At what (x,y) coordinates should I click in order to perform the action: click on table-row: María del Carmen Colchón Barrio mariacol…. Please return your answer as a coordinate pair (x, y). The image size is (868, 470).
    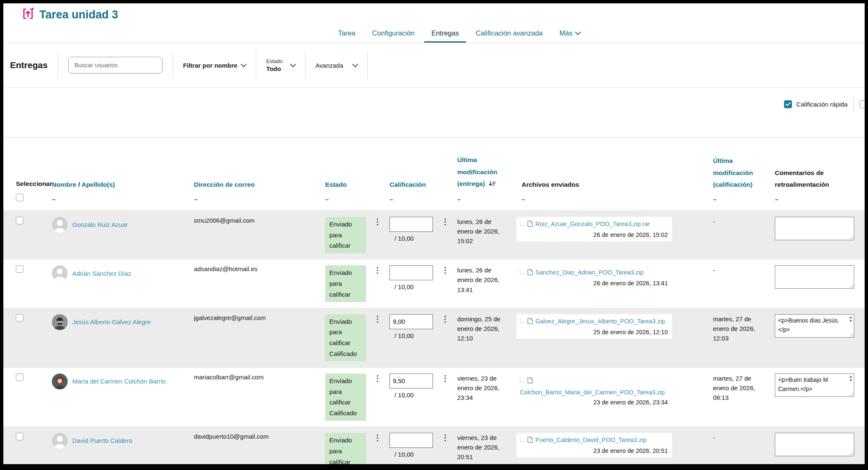
    Looking at the image, I should click on (434, 397).